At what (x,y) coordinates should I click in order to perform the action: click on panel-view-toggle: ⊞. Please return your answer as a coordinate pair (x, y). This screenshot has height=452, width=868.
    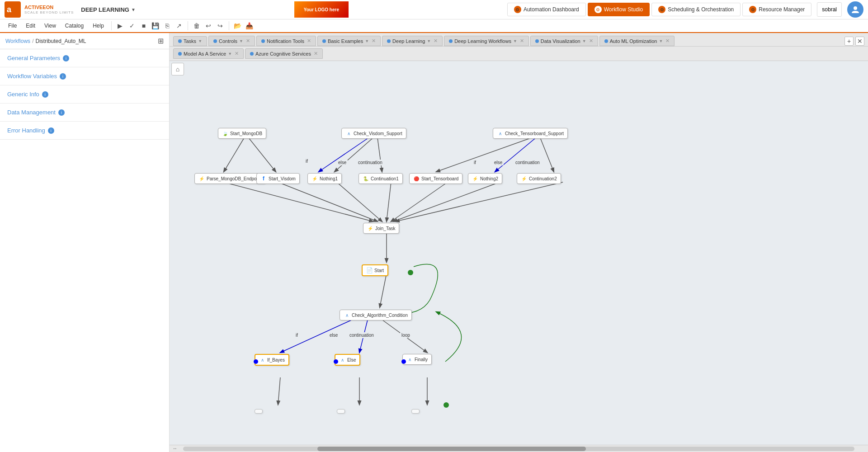
    Looking at the image, I should click on (161, 41).